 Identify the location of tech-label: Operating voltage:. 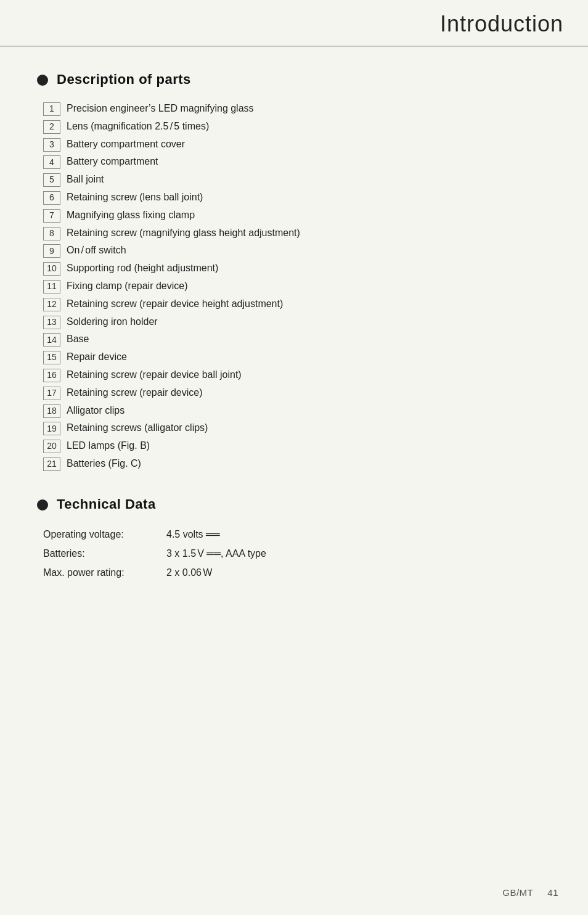
(105, 534).